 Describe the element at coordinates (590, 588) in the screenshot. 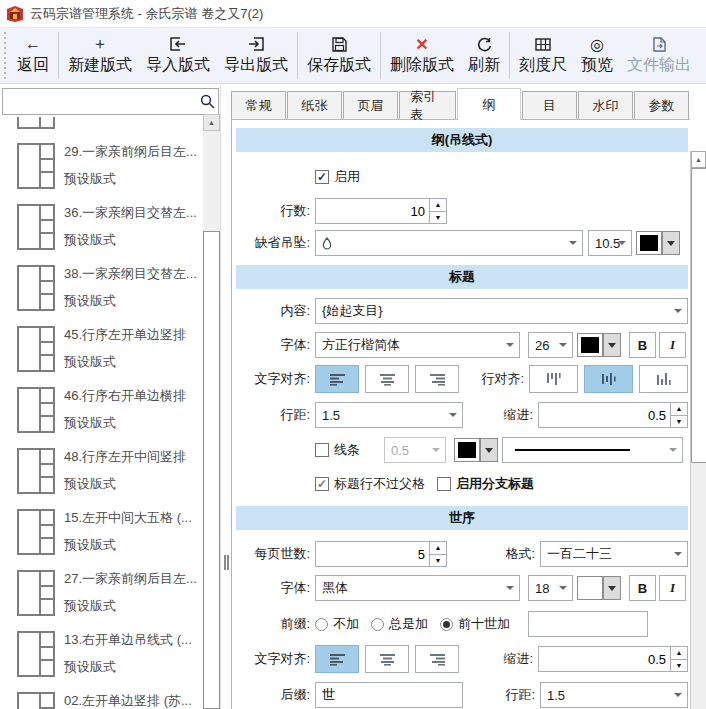

I see `shixu-color-swatch` at that location.